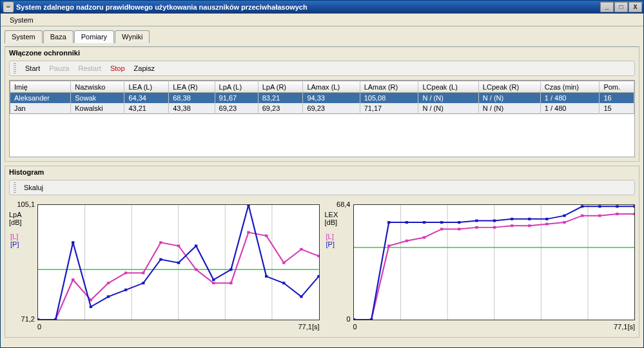  Describe the element at coordinates (147, 98) in the screenshot. I see `table-cell: 64,34` at that location.